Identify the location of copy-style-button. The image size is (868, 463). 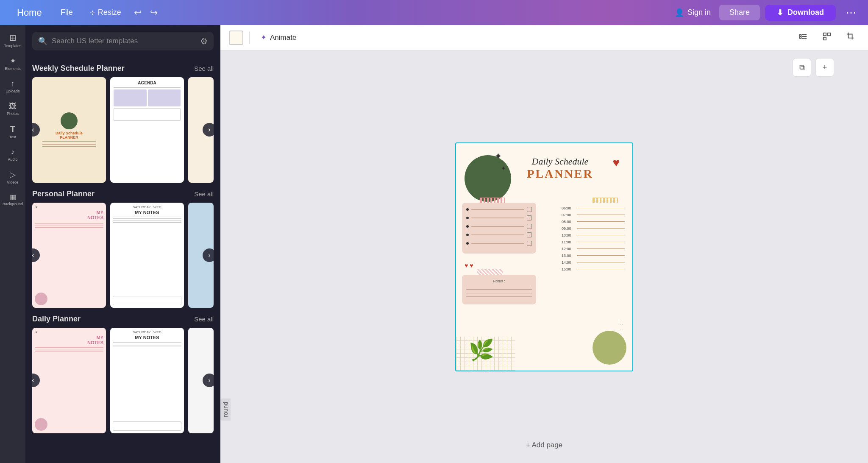
(803, 37).